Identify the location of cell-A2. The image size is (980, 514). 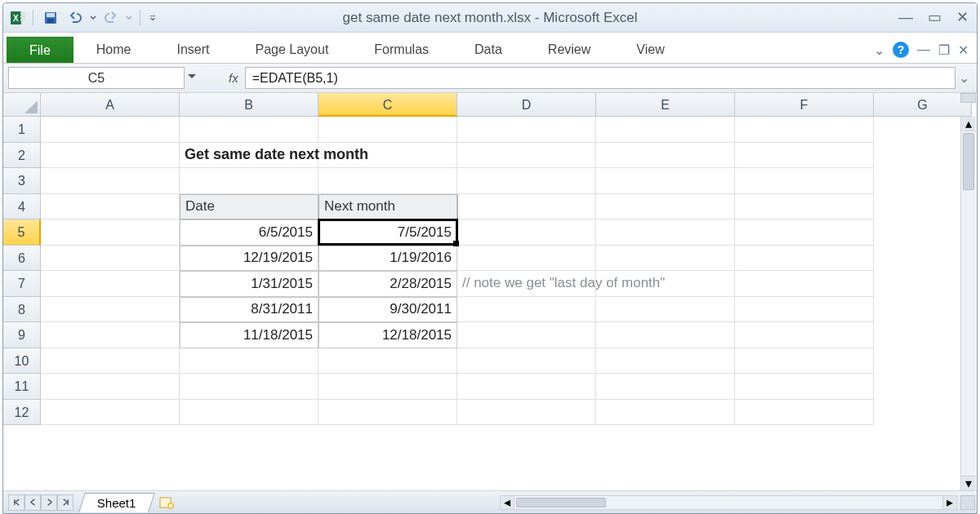
(110, 156).